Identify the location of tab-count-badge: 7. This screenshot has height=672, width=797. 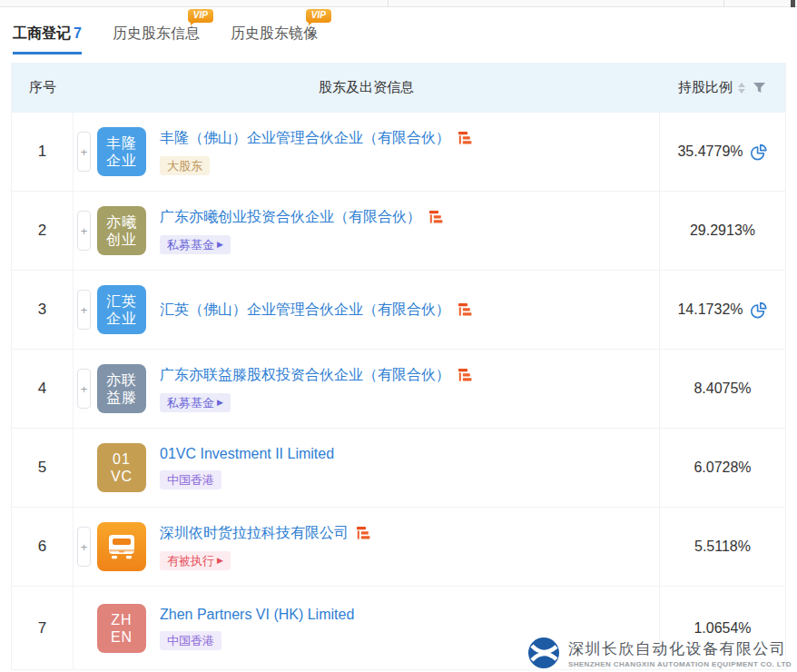
(78, 33).